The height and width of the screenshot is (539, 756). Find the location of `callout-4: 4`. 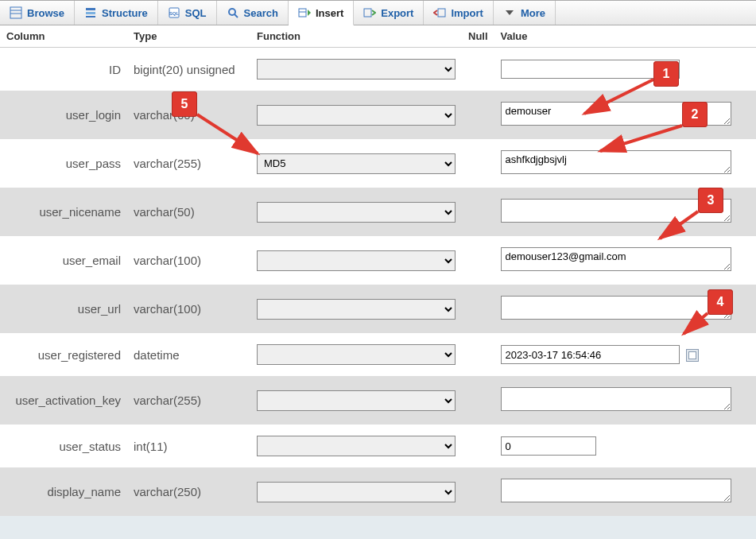

callout-4: 4 is located at coordinates (720, 302).